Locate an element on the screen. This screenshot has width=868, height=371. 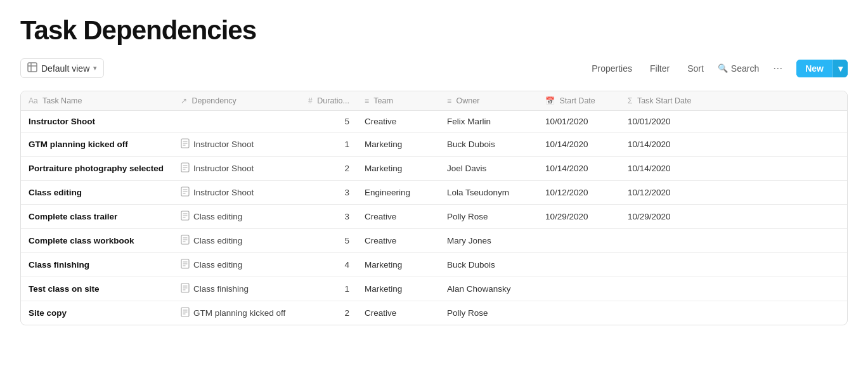
task-name-cell: Complete class workbook is located at coordinates (97, 241).